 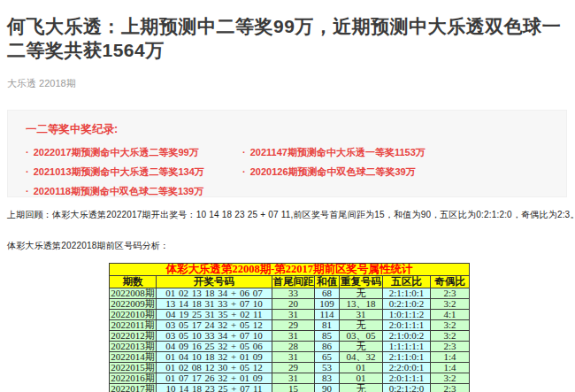 What do you see at coordinates (214, 326) in the screenshot?
I see `cell-numbers: 03 05 17 24 32 + 05 12` at bounding box center [214, 326].